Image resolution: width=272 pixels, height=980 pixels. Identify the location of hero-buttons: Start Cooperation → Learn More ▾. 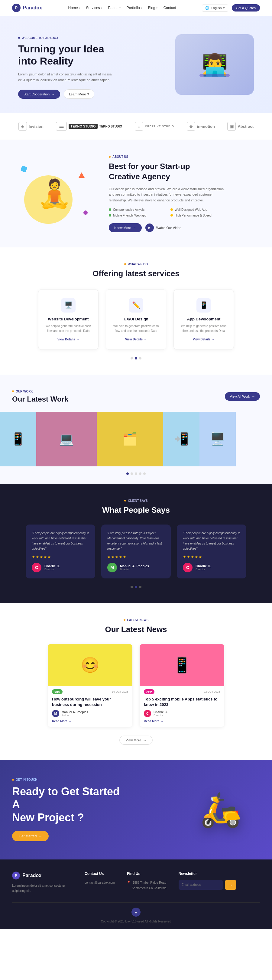
(66, 94).